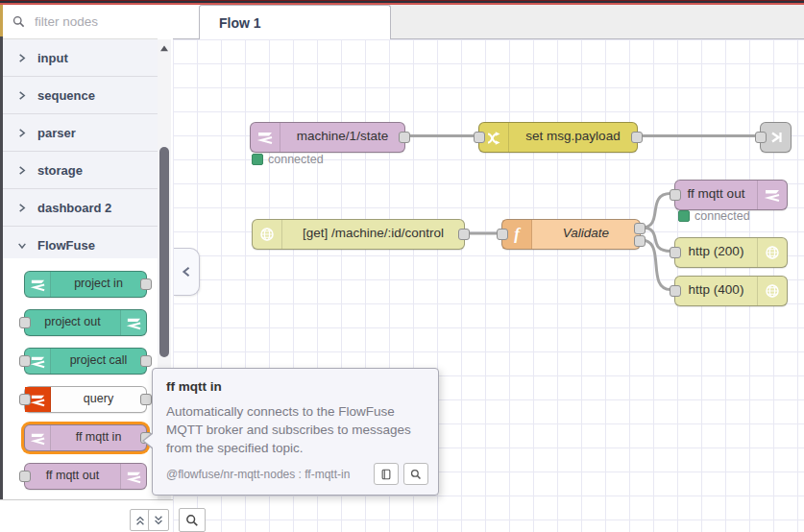  I want to click on node-http-400: http (400), so click(731, 291).